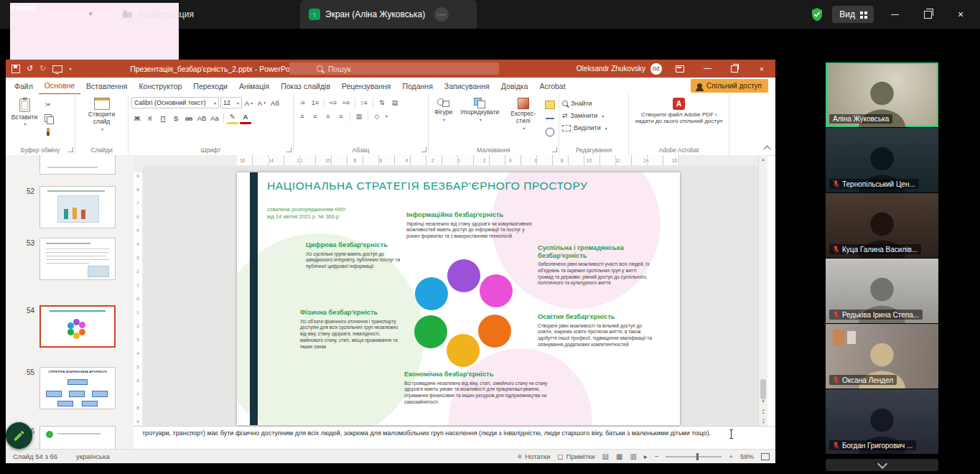 Image resolution: width=980 pixels, height=474 pixels. I want to click on increase-indent-button: »≡, so click(346, 102).